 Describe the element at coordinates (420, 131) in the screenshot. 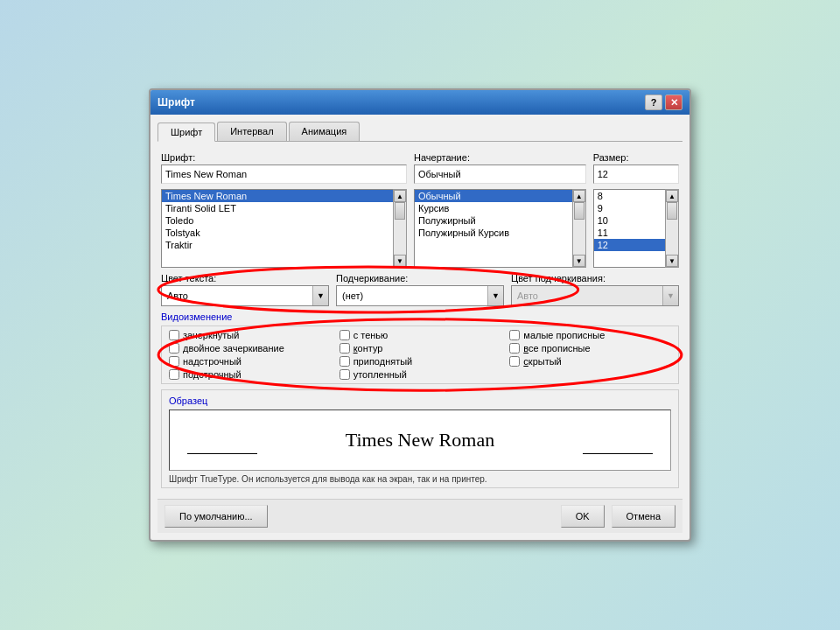

I see `tab-bar: Шрифт Интервал Анимация` at that location.